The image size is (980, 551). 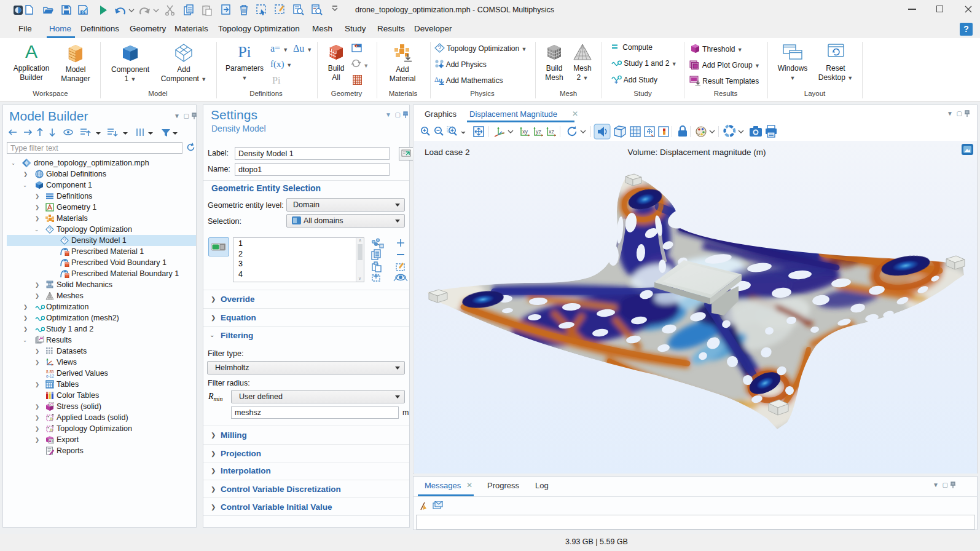 What do you see at coordinates (50, 371) in the screenshot?
I see `svg-text: 8.85` at bounding box center [50, 371].